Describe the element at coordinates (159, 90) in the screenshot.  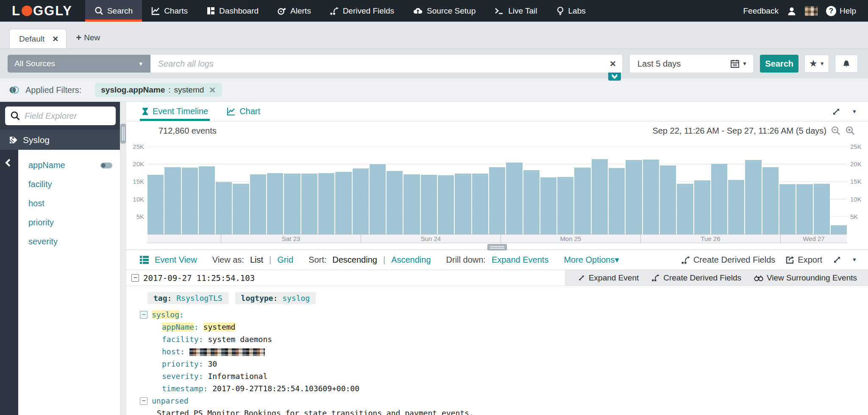
I see `filter-pill: syslog.appName : systemd ✕` at that location.